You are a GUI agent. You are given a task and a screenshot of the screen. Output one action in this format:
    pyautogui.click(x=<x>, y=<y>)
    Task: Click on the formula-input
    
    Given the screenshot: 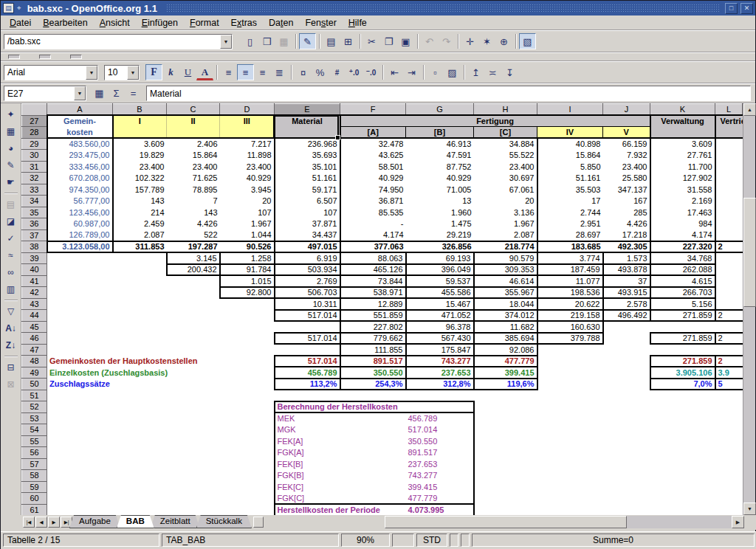 What is the action you would take?
    pyautogui.click(x=449, y=94)
    